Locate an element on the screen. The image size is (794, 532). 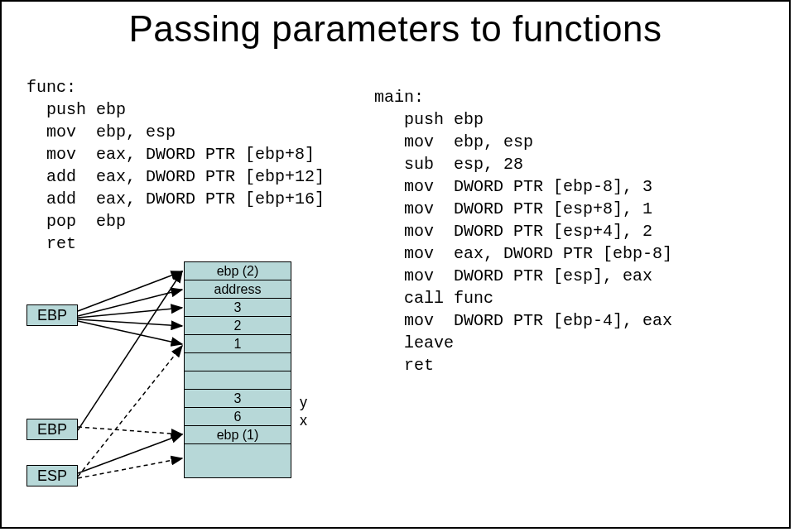
stack-slot-ebp1: ebp (1) is located at coordinates (238, 435).